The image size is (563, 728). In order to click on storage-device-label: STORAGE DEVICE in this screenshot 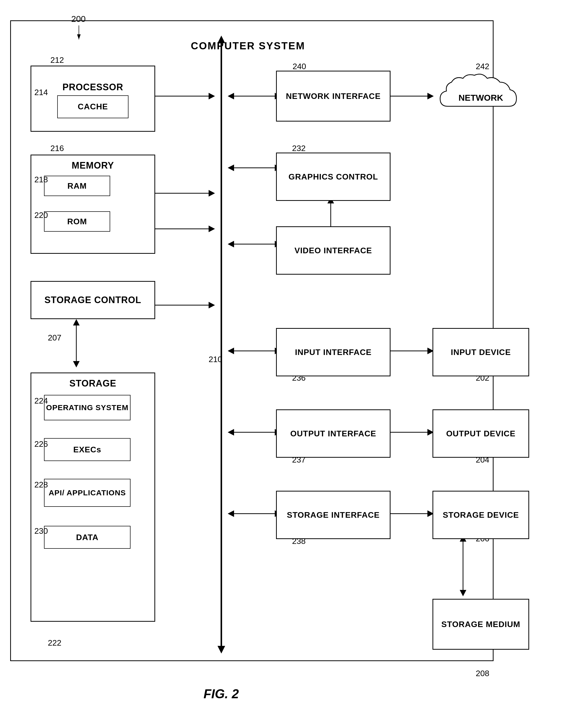, I will do `click(481, 515)`.